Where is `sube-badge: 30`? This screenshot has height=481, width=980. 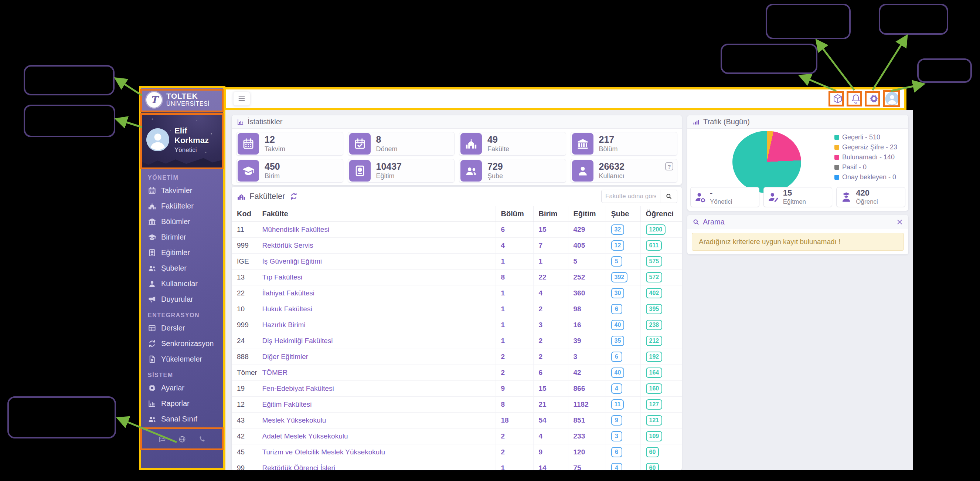
sube-badge: 30 is located at coordinates (618, 293).